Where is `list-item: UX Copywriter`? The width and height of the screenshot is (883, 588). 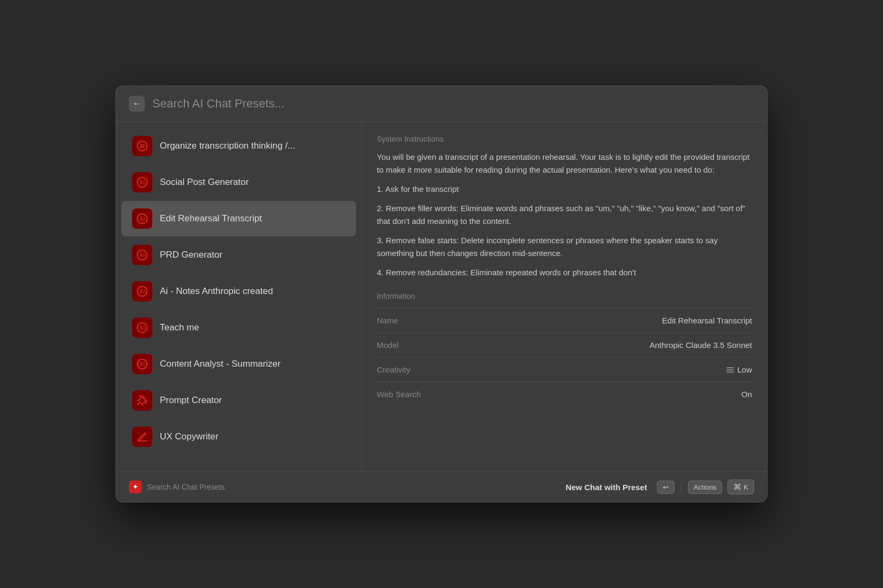 list-item: UX Copywriter is located at coordinates (238, 437).